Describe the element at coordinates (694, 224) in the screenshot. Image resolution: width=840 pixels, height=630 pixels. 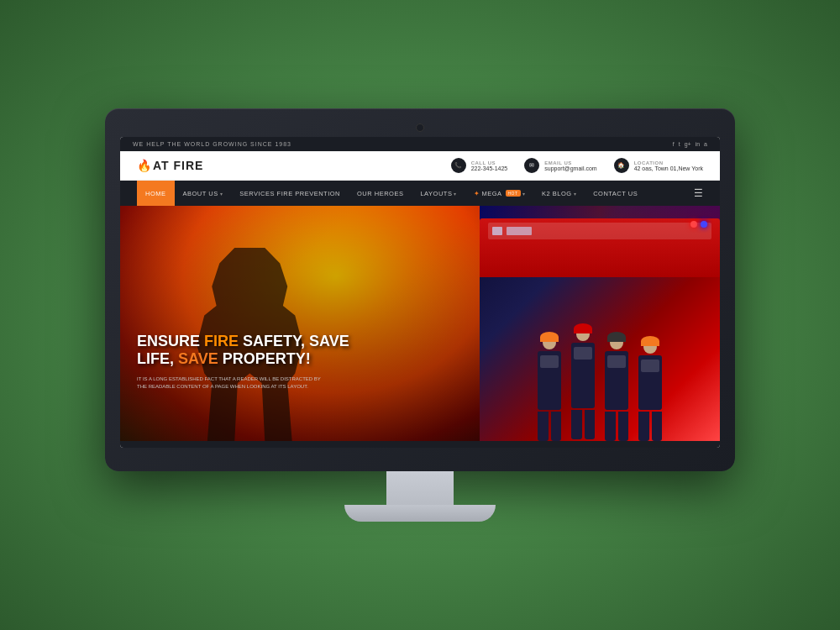
I see `red-light` at that location.